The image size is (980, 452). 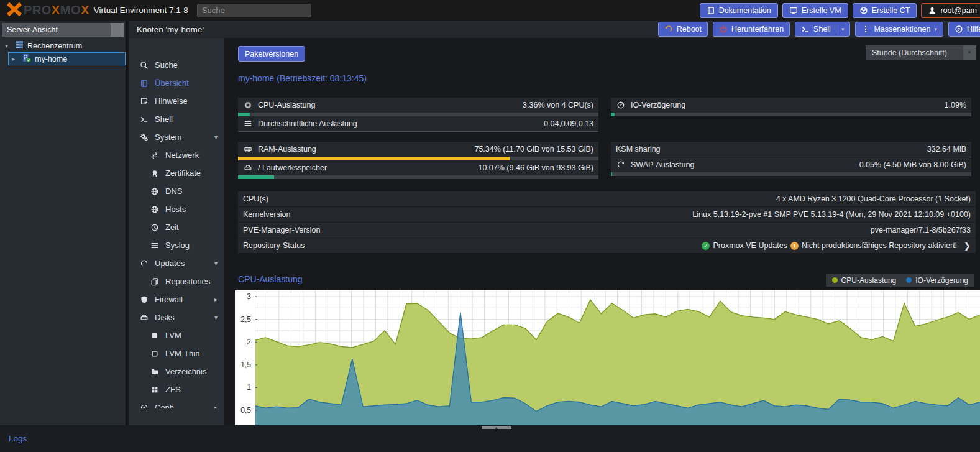 What do you see at coordinates (683, 29) in the screenshot?
I see `toolbar-button-reboot: Reboot` at bounding box center [683, 29].